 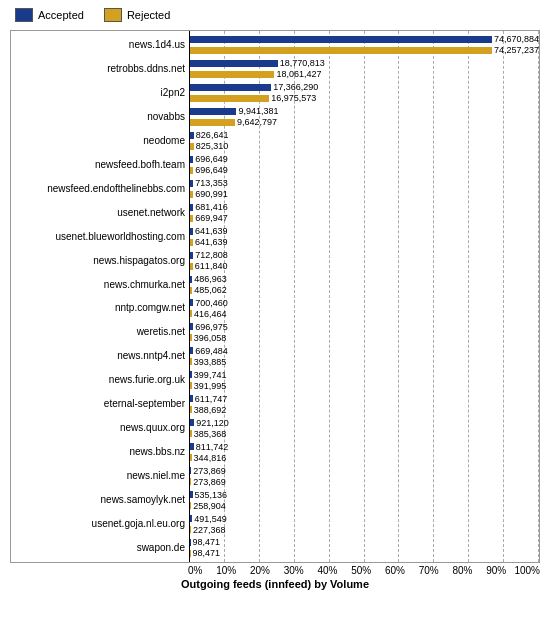 I want to click on rejected-bar-row: 9,642,797, so click(x=364, y=122).